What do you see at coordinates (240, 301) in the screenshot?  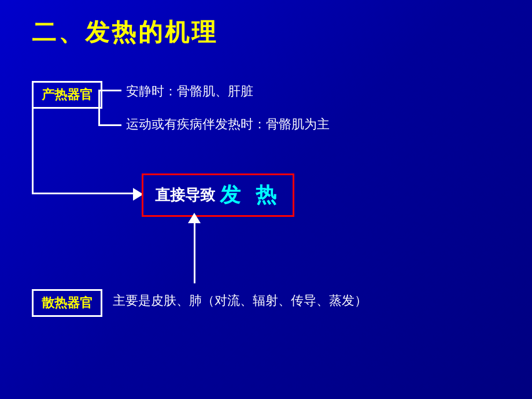 I see `sanre-description: 主要是皮肤、肺（对流、辐射、传导、蒸发）` at bounding box center [240, 301].